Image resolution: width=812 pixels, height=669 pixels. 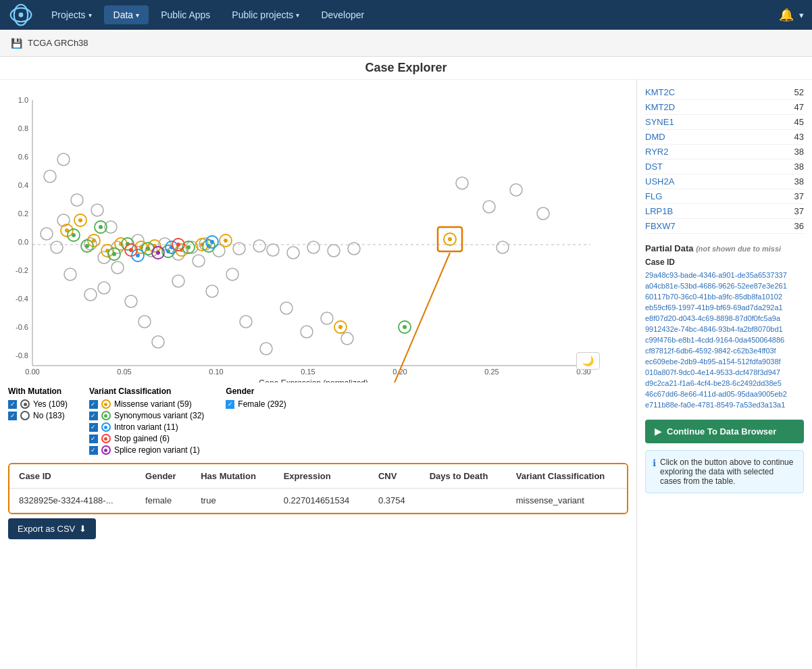 What do you see at coordinates (153, 404) in the screenshot?
I see `variant-missense-label: Missense variant (59)` at bounding box center [153, 404].